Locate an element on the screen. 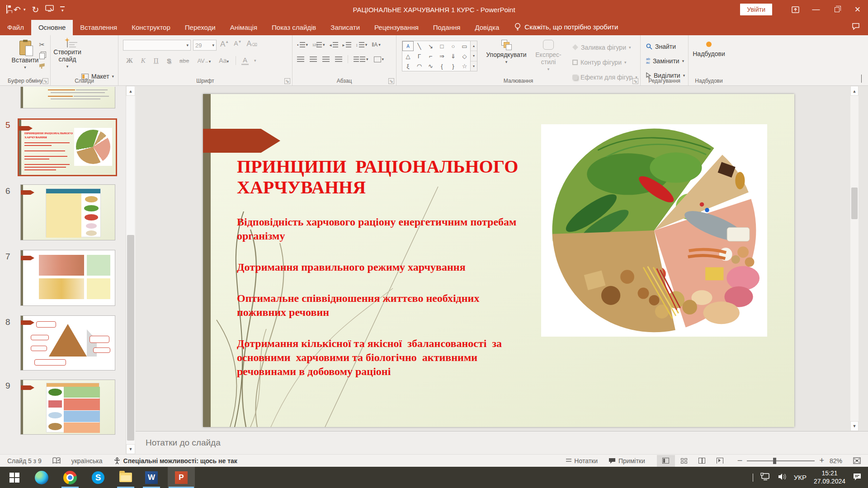  save-icon is located at coordinates (7, 9).